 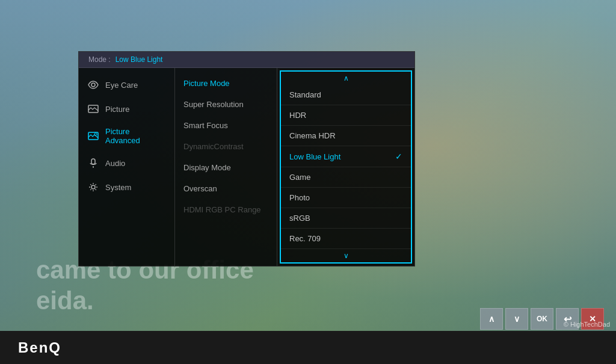 I want to click on submenu-item-smart-focus: Smart Focus, so click(x=226, y=125).